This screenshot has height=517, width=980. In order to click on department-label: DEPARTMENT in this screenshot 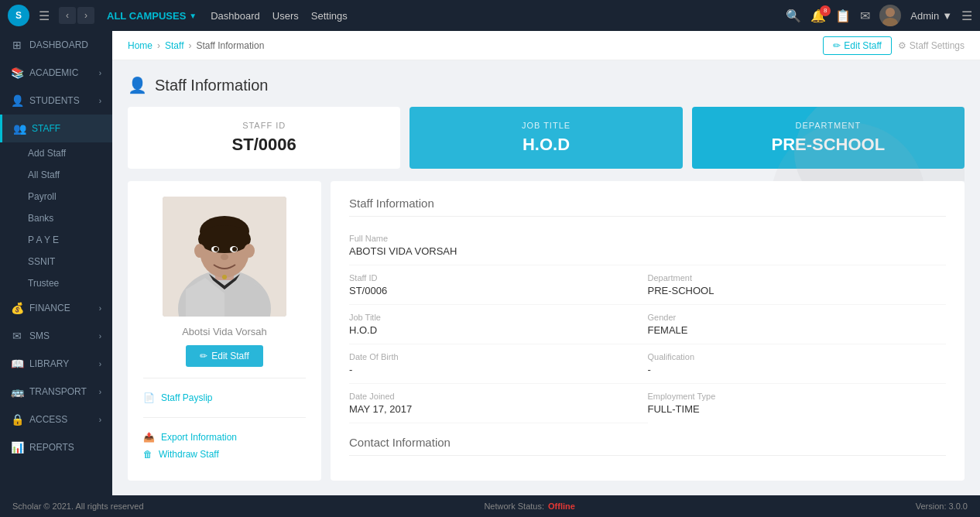, I will do `click(828, 125)`.